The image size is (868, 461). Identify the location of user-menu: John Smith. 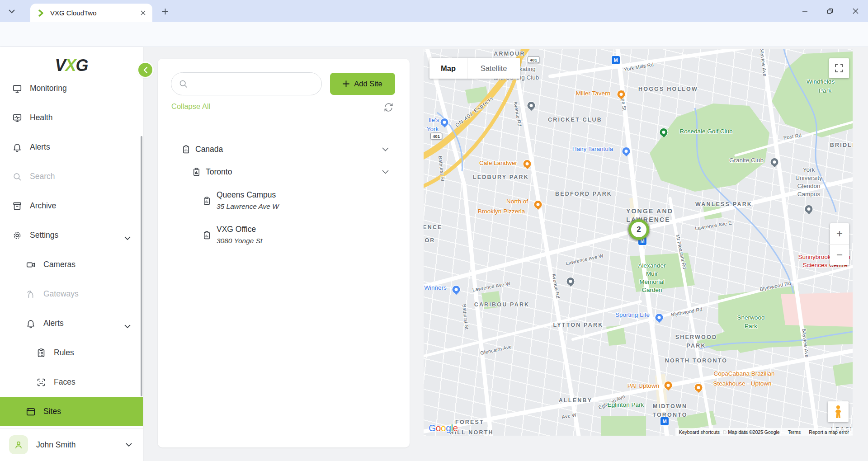
(71, 445).